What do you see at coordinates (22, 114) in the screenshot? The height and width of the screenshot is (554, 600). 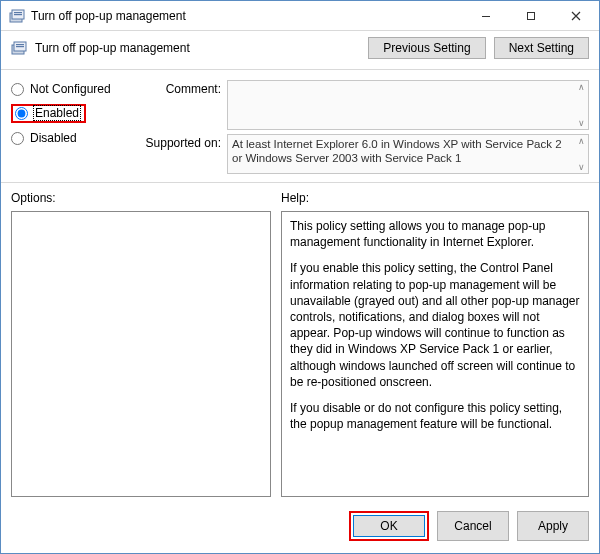 I see `radio-enabled-input` at bounding box center [22, 114].